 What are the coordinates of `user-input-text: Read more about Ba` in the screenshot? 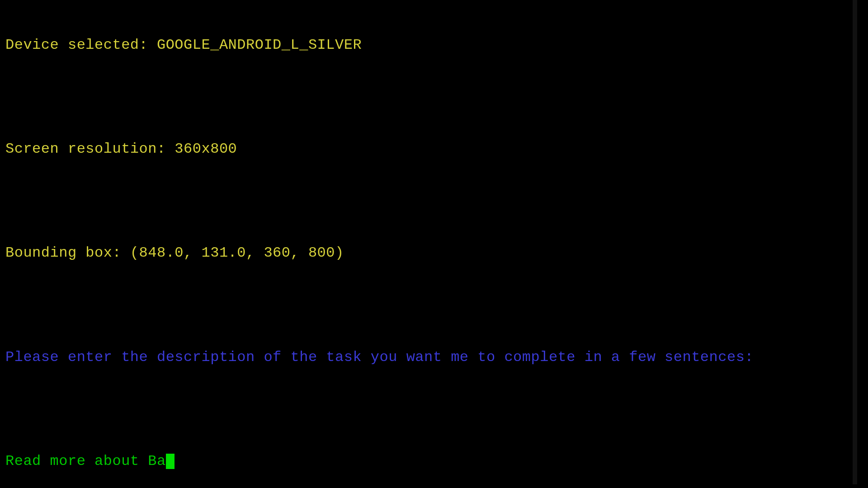 It's located at (86, 461).